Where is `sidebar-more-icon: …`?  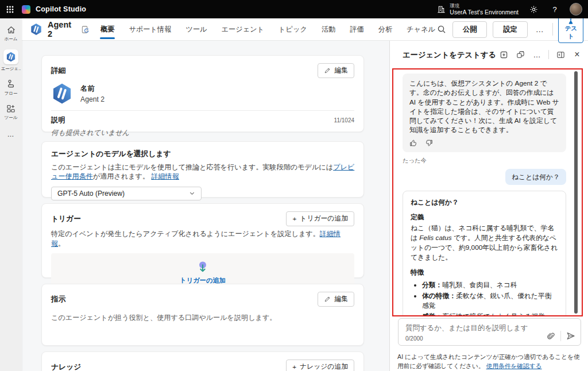 sidebar-more-icon: … is located at coordinates (11, 134).